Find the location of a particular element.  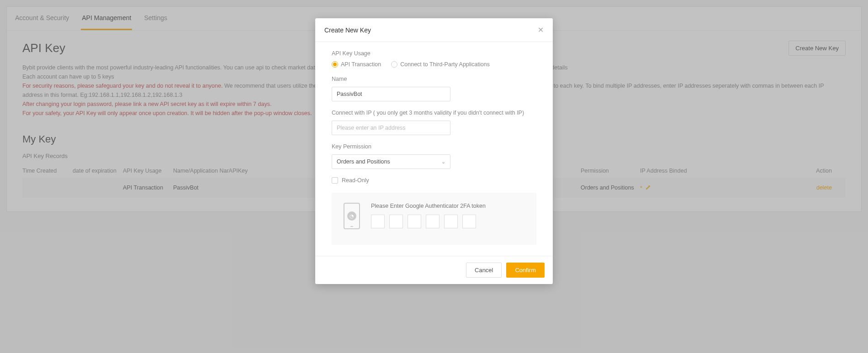

radio-api-transaction-label: API Transaction is located at coordinates (361, 64).